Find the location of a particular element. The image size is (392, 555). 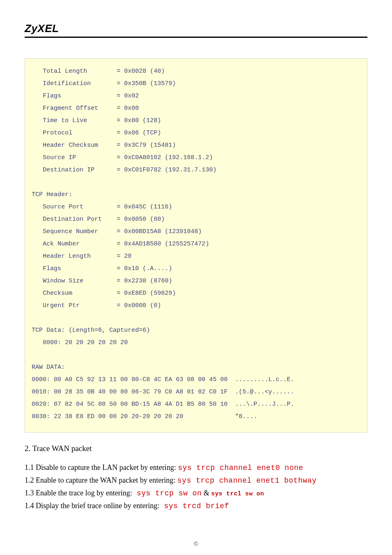

step-text: 1.2 Enable to capture the WAN packet by … is located at coordinates (101, 480).